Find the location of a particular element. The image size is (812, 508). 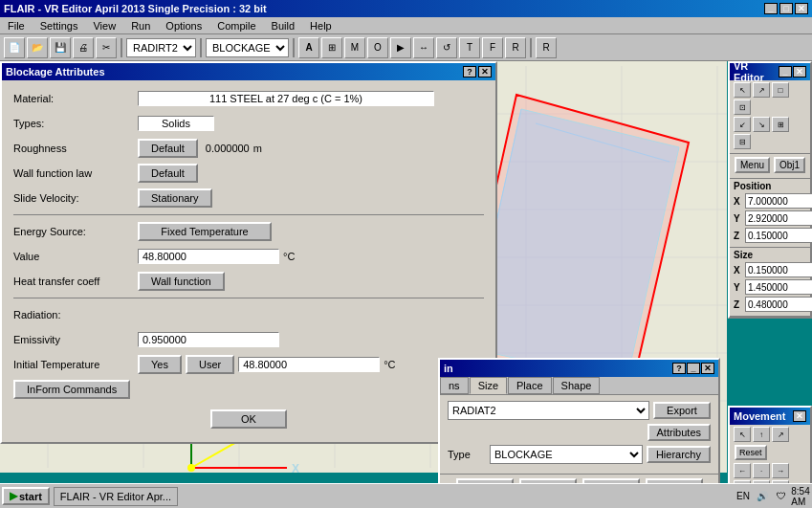

tab-shape: Shape is located at coordinates (577, 386).